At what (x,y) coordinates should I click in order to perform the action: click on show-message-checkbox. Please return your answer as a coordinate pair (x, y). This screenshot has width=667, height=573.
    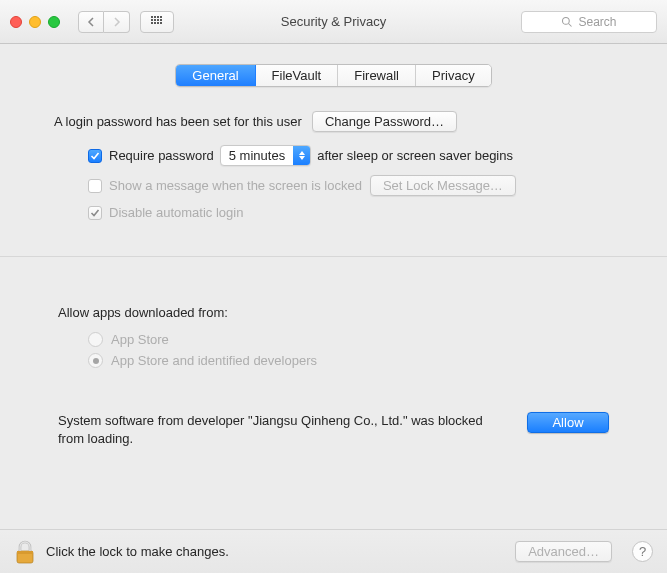
    Looking at the image, I should click on (95, 186).